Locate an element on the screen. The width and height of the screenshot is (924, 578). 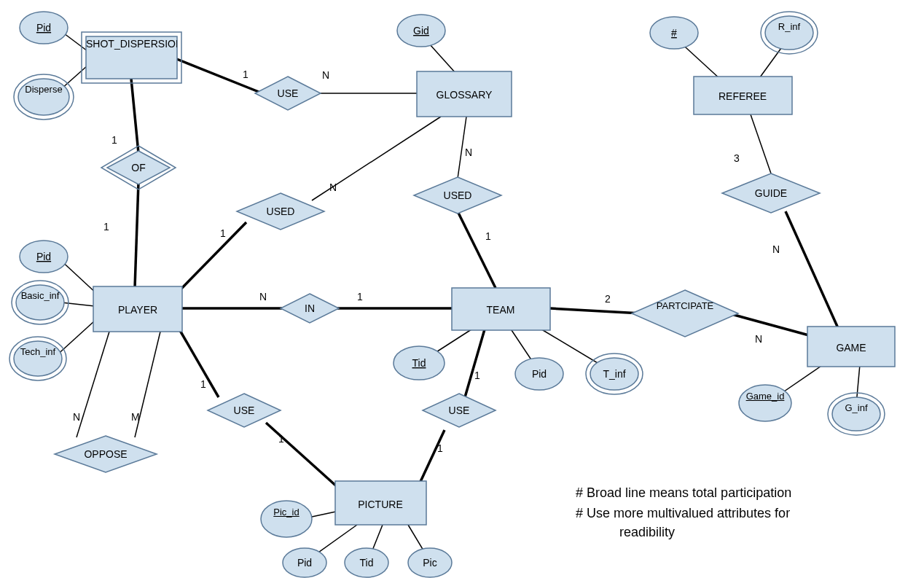
entity-shot-dispersion: SHOT_DISPERSION is located at coordinates (131, 58).